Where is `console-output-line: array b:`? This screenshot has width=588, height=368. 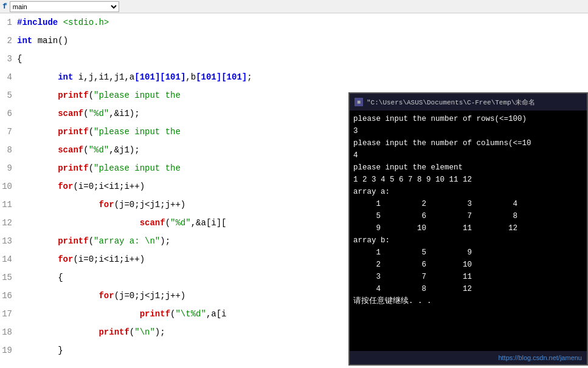 console-output-line: array b: is located at coordinates (468, 240).